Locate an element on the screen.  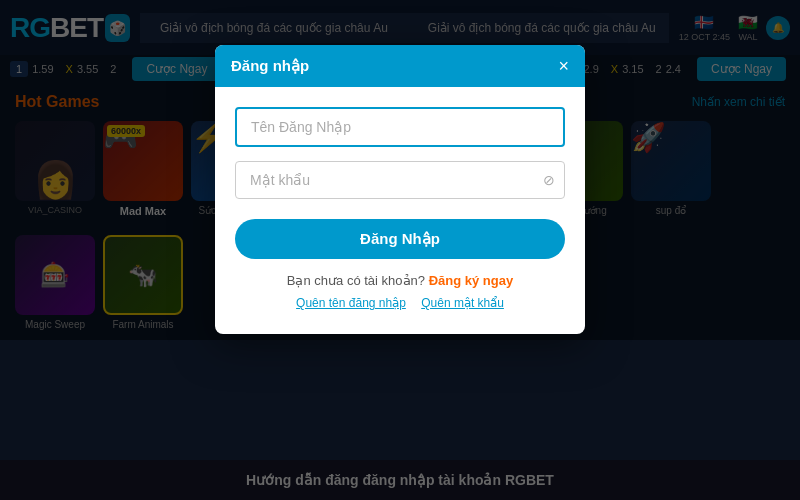
forgot-row: Quên tên đăng nhập Quên mật khẩu is located at coordinates (400, 303).